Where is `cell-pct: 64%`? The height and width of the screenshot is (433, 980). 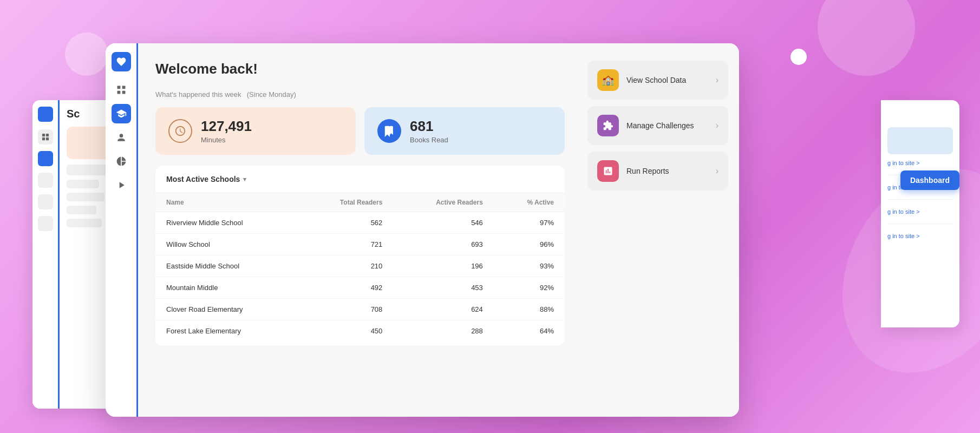 cell-pct: 64% is located at coordinates (530, 331).